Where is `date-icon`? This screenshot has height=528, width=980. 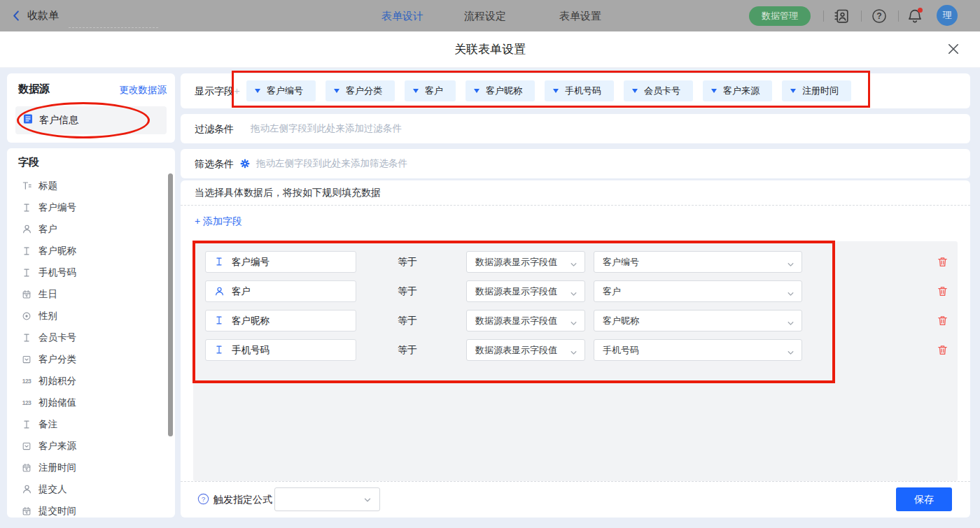 date-icon is located at coordinates (27, 468).